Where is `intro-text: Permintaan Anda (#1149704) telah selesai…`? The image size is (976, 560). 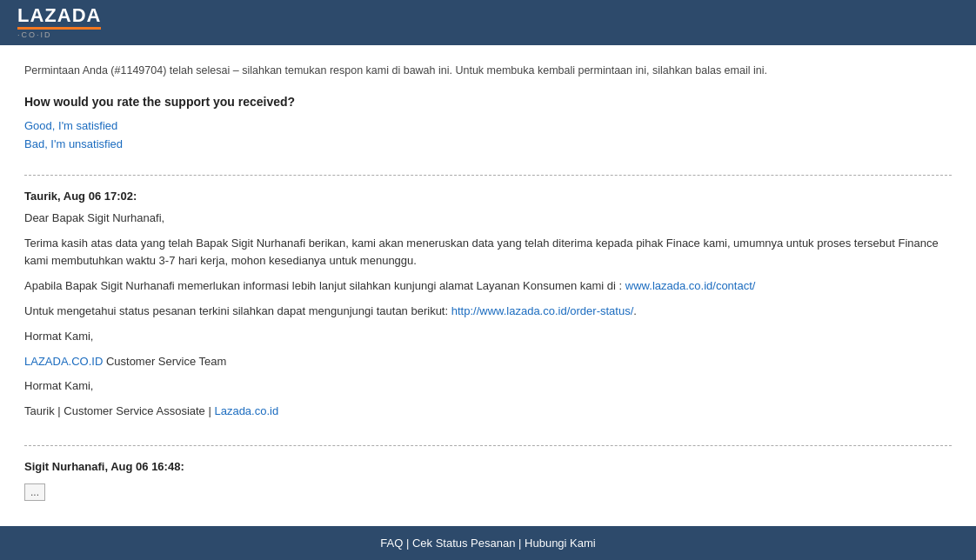 intro-text: Permintaan Anda (#1149704) telah selesai… is located at coordinates (488, 71).